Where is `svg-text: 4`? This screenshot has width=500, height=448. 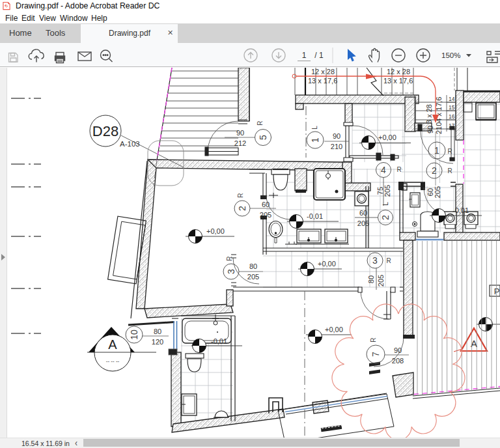 svg-text: 4 is located at coordinates (383, 170).